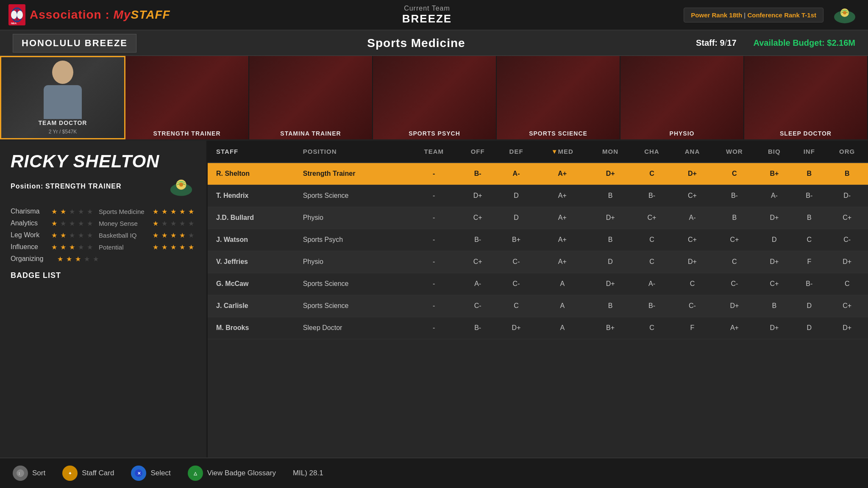 The image size is (868, 488). I want to click on staff-card-stamina_trainer: STAMINA TRAINER, so click(311, 97).